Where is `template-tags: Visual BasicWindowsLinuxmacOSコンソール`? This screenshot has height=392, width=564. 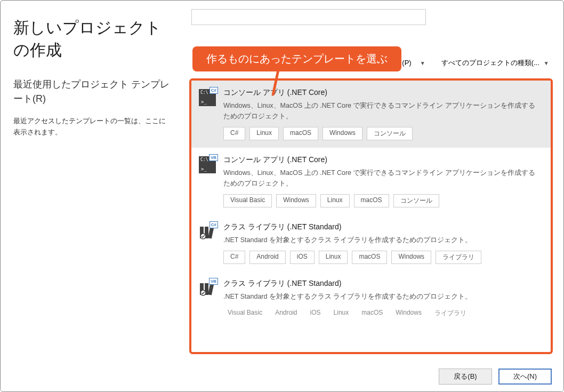 template-tags: Visual BasicWindowsLinuxmacOSコンソール is located at coordinates (382, 201).